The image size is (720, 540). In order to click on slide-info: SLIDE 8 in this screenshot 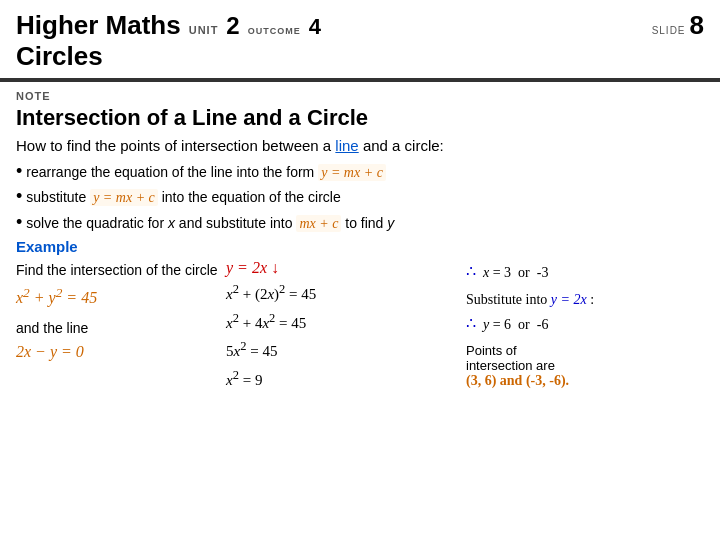, I will do `click(678, 26)`.